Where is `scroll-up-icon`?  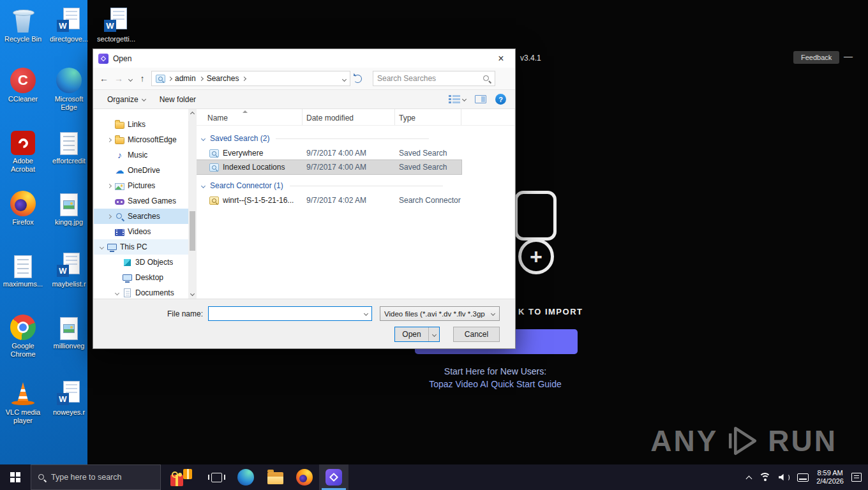
scroll-up-icon is located at coordinates (191, 114).